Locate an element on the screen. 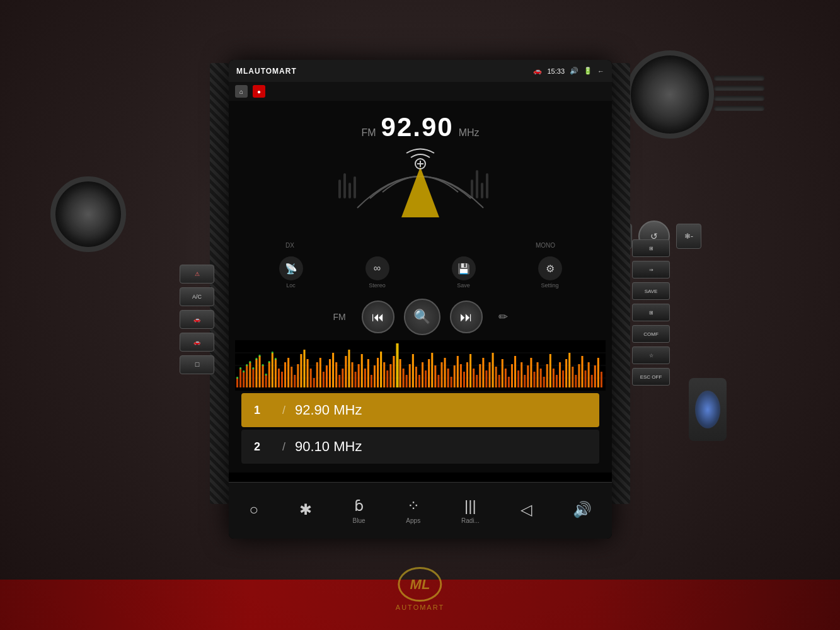 This screenshot has height=630, width=840. playback-band-label: FM is located at coordinates (339, 317).